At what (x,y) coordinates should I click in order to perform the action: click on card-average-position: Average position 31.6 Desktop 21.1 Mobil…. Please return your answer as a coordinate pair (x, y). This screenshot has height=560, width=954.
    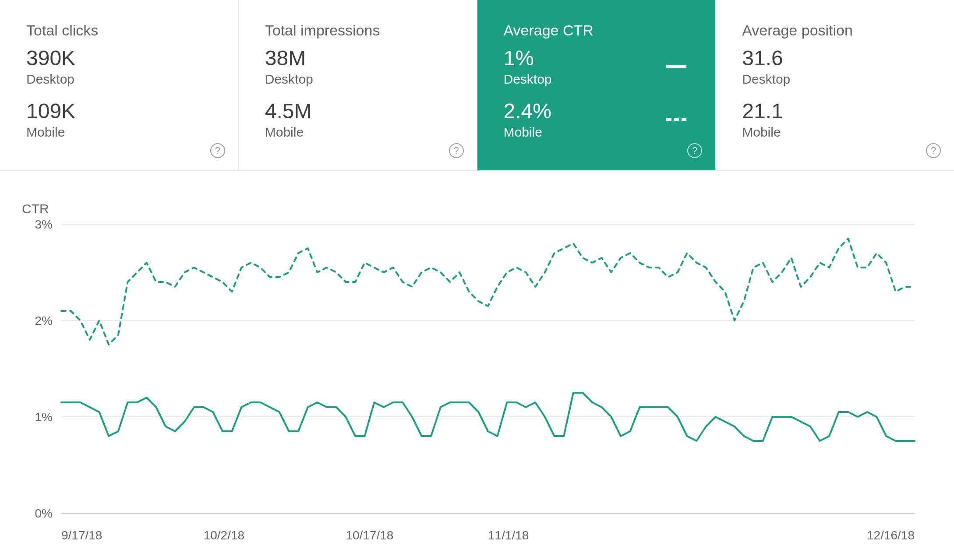
    Looking at the image, I should click on (835, 85).